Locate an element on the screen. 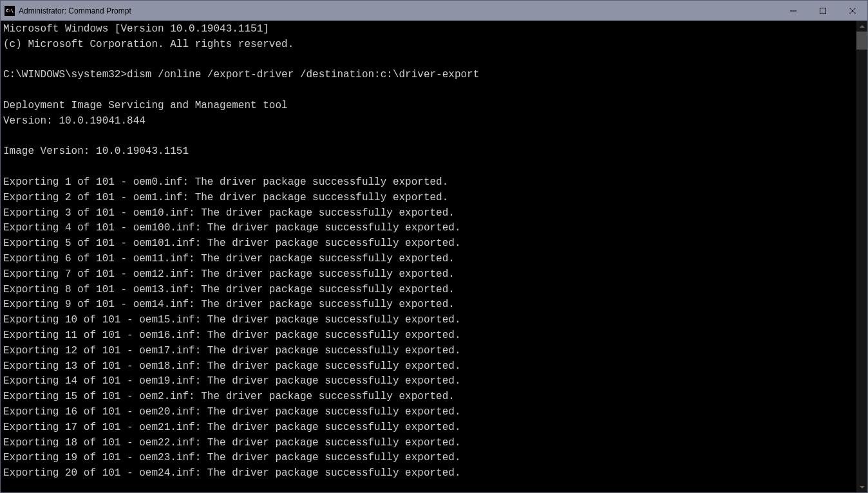 This screenshot has height=493, width=868. cmd-icon-text: C:\ is located at coordinates (9, 11).